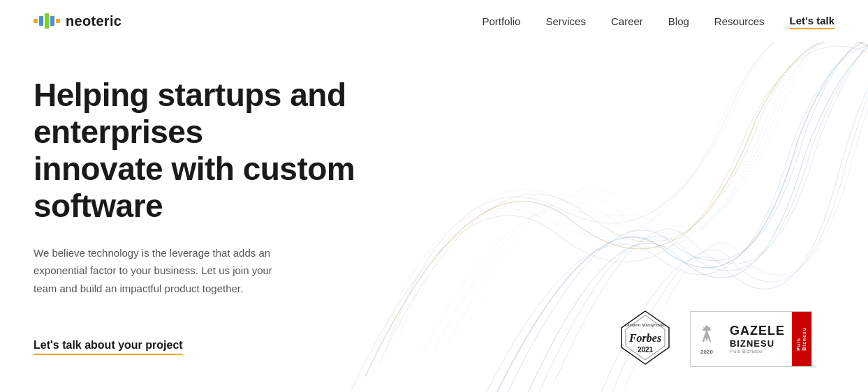  What do you see at coordinates (658, 21) in the screenshot?
I see `main-nav: Portfolio Services Career Blog Resources…` at bounding box center [658, 21].